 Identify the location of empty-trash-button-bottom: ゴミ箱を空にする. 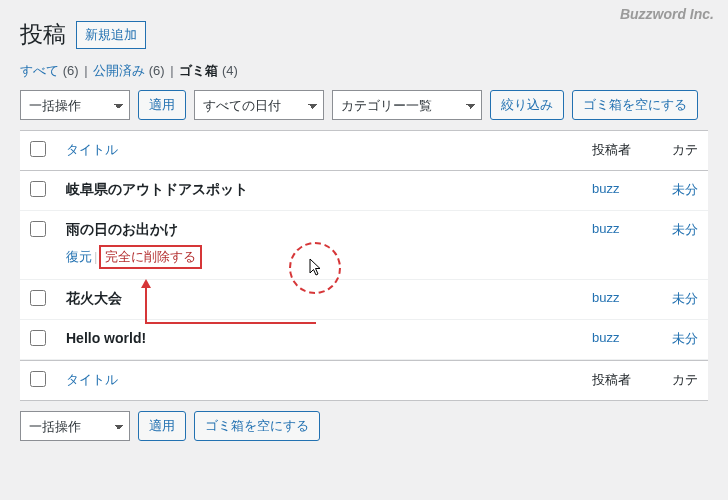
(257, 426).